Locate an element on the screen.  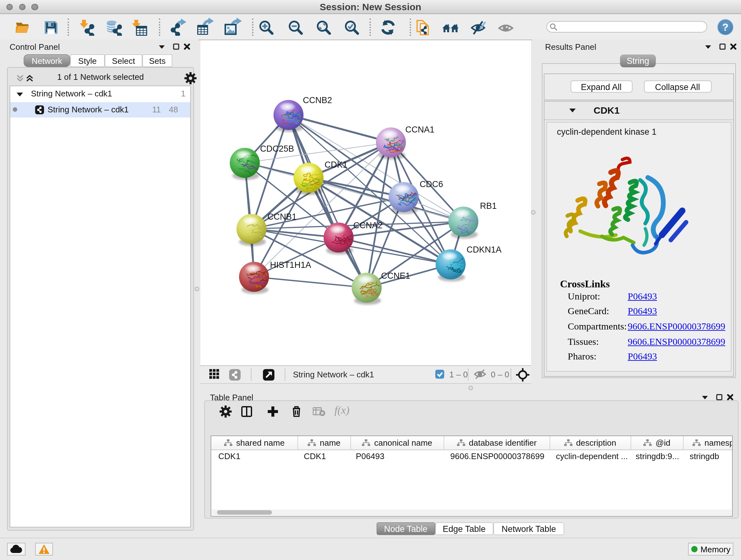
svg-text: HIST1H1A is located at coordinates (291, 265).